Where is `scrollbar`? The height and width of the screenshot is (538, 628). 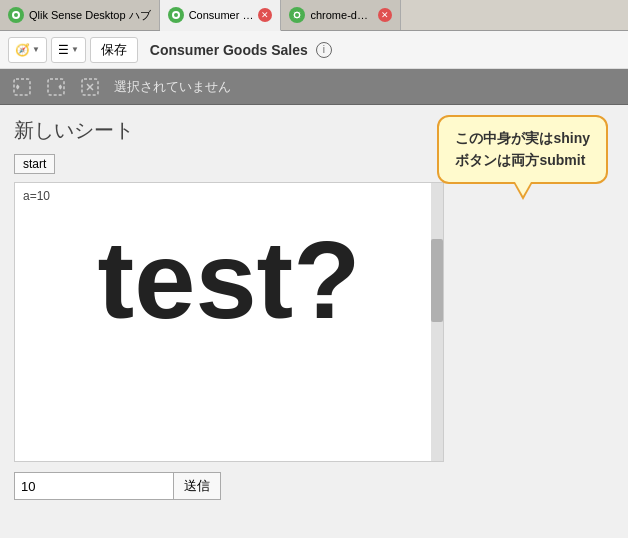 scrollbar is located at coordinates (437, 322).